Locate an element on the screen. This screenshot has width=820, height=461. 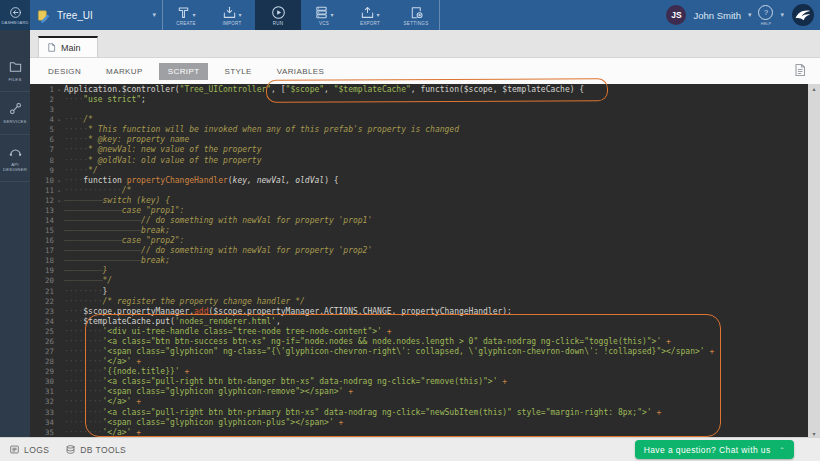
line-number: 8 is located at coordinates (42, 161).